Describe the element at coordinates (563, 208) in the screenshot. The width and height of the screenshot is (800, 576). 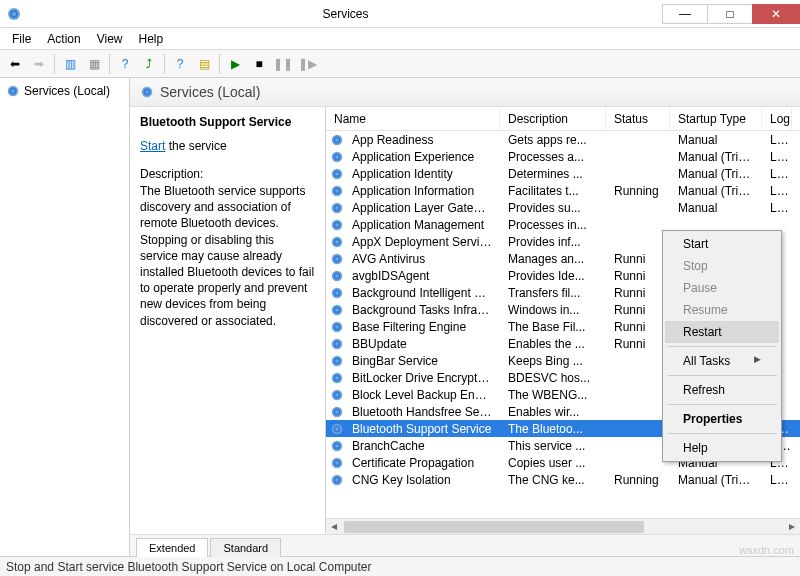
I see `table-row: Application Layer Gateway ...Provides su…` at that location.